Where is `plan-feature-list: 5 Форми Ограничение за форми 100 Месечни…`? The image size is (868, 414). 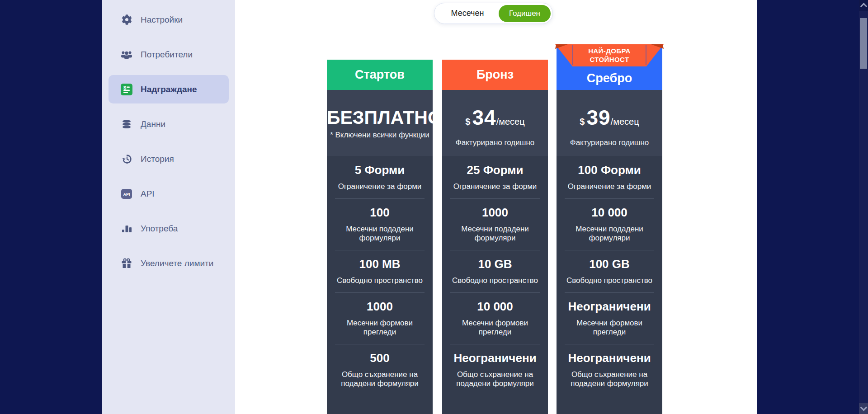
plan-feature-list: 5 Форми Ограничение за форми 100 Месечни… is located at coordinates (380, 285).